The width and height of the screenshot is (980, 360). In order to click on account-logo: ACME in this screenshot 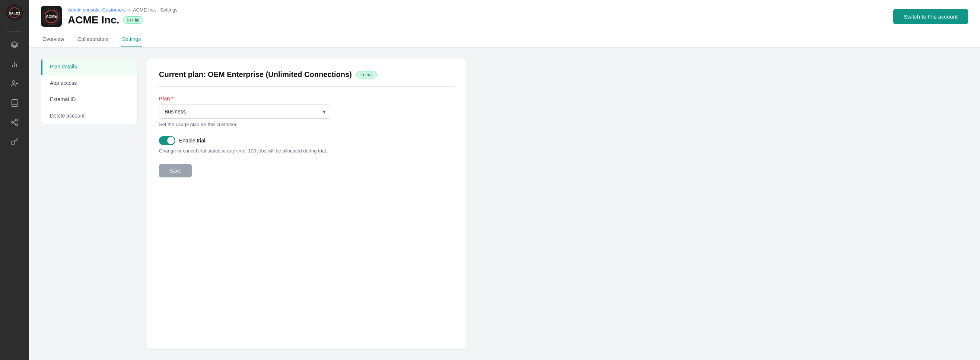, I will do `click(51, 16)`.